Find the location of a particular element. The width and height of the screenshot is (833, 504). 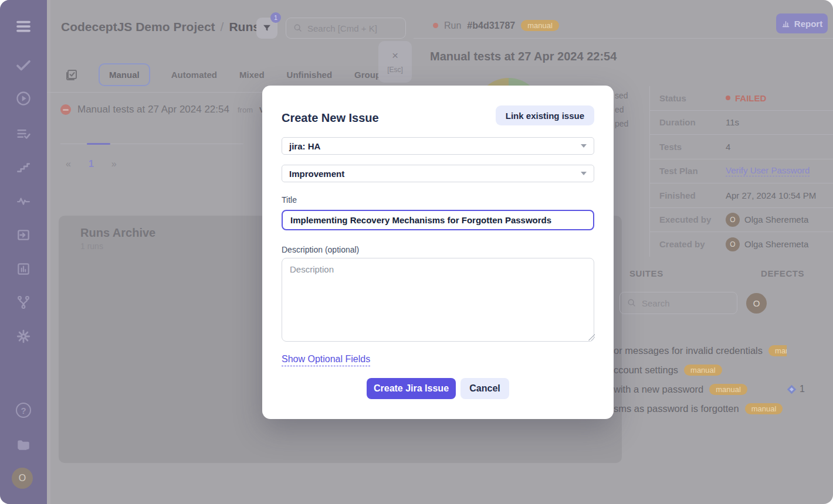

create-jira-issue-button: Create Jira Issue is located at coordinates (411, 389).